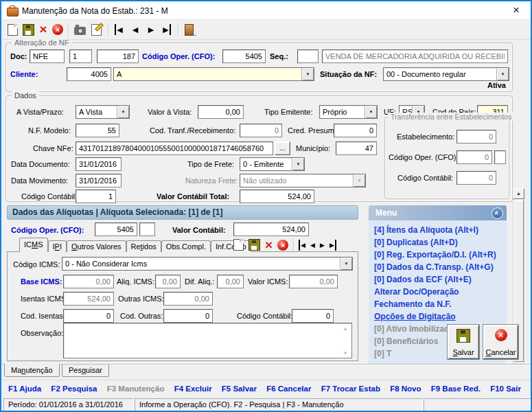 The height and width of the screenshot is (412, 532). I want to click on nav-next-icon, so click(151, 30).